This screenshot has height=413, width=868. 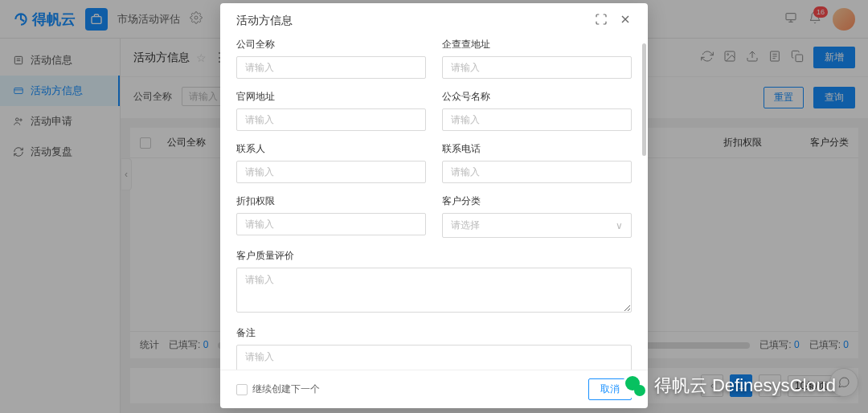 What do you see at coordinates (331, 172) in the screenshot?
I see `input-contact` at bounding box center [331, 172].